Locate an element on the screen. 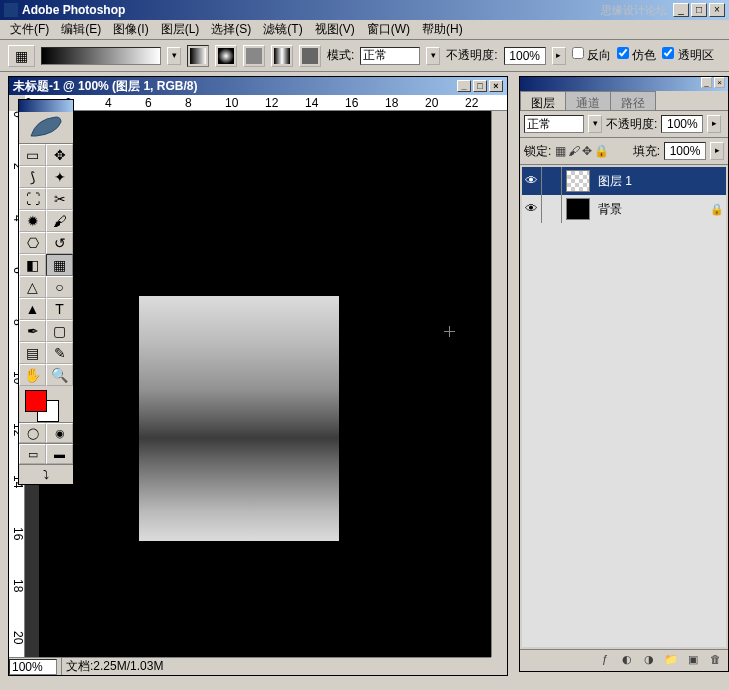  lock-transparency-icon: ▦ is located at coordinates (560, 151).